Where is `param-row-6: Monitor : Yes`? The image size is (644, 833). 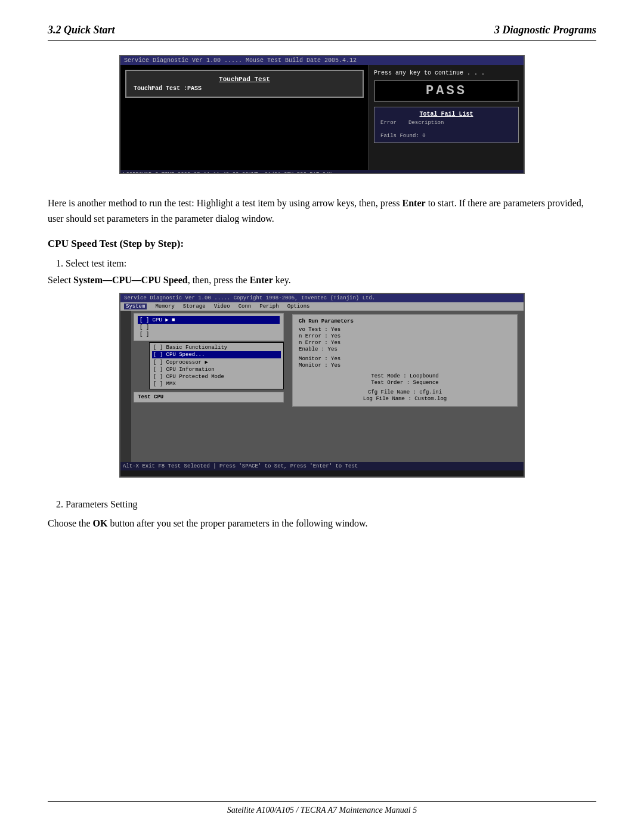
param-row-6: Monitor : Yes is located at coordinates (405, 366).